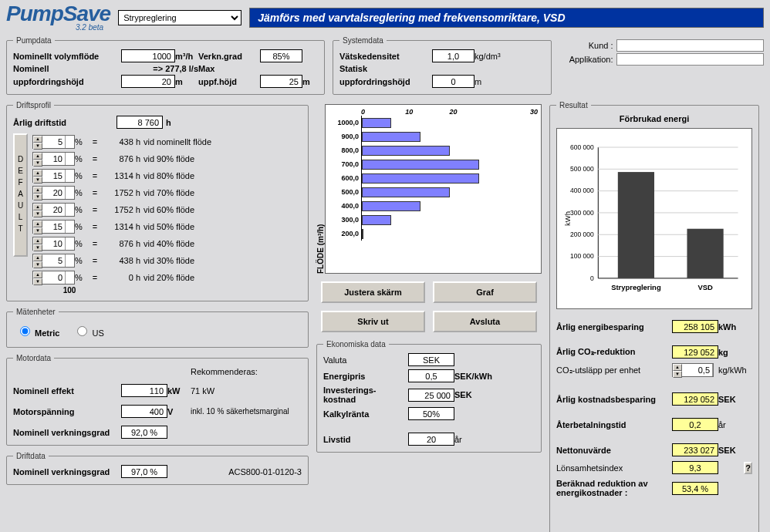 The height and width of the screenshot is (532, 770). Describe the element at coordinates (122, 244) in the screenshot. I see `profile-hours: 876 h` at that location.